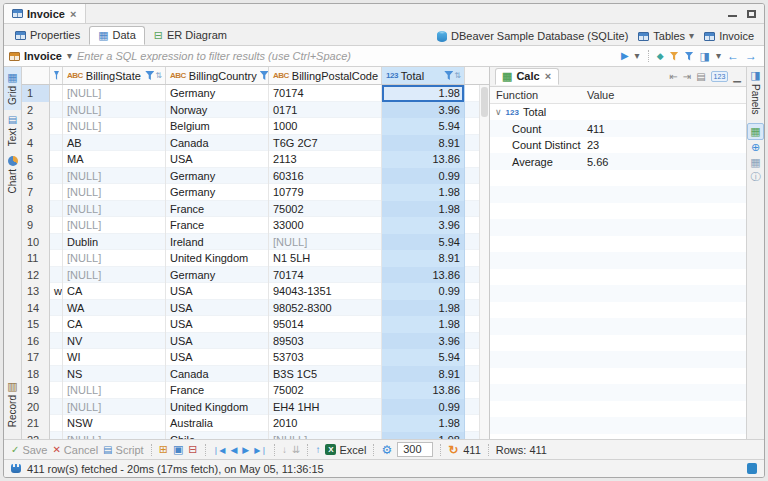  Describe the element at coordinates (12, 408) in the screenshot. I see `tab-record: Record` at that location.